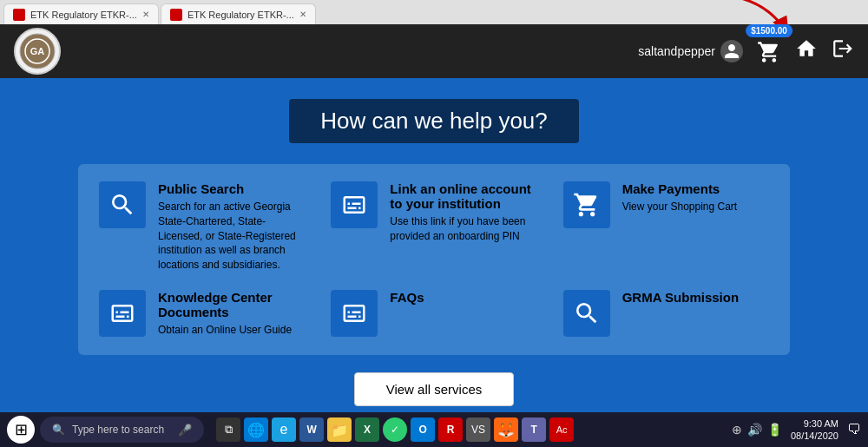  Describe the element at coordinates (312, 430) in the screenshot. I see `taskbar-app-word: W` at that location.